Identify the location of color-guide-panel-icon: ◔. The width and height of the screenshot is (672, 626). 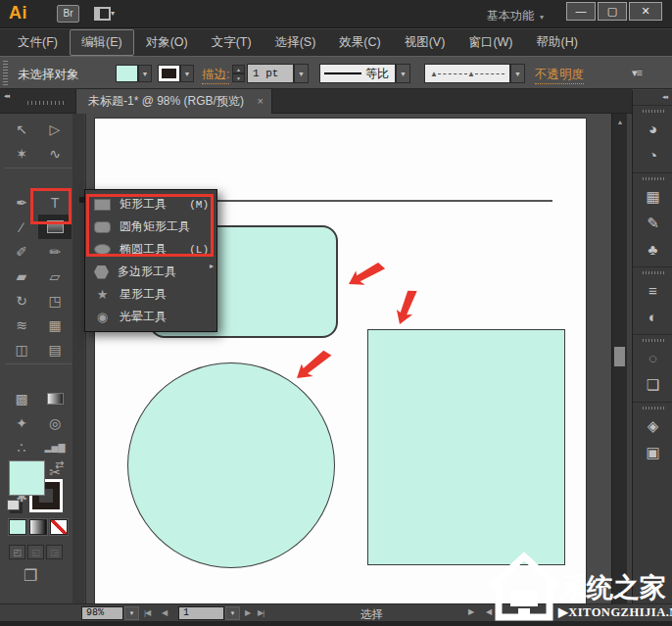
(652, 155).